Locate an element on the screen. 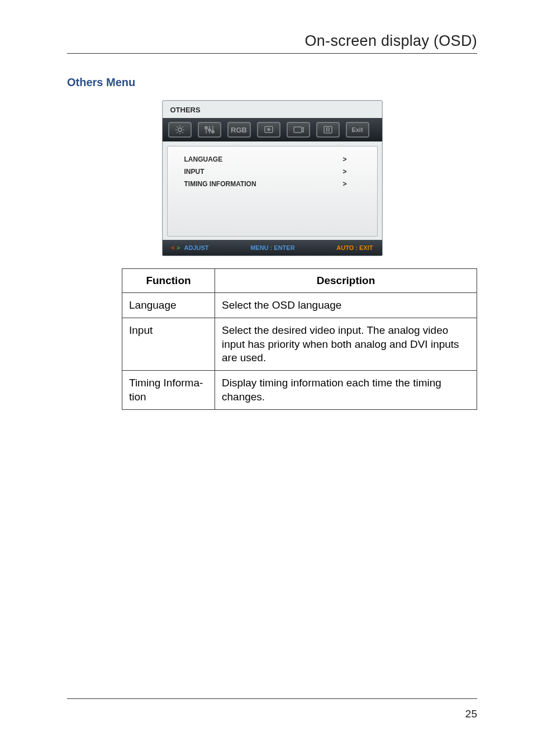 Image resolution: width=533 pixels, height=756 pixels. osd-inner: LANGUAGE > INPUT > TIMING INFORMATION > is located at coordinates (273, 191).